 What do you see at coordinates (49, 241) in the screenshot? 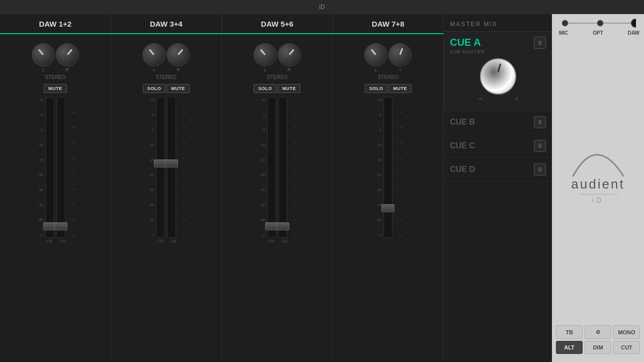
I see `fader-value-L-daw12: -128` at bounding box center [49, 241].